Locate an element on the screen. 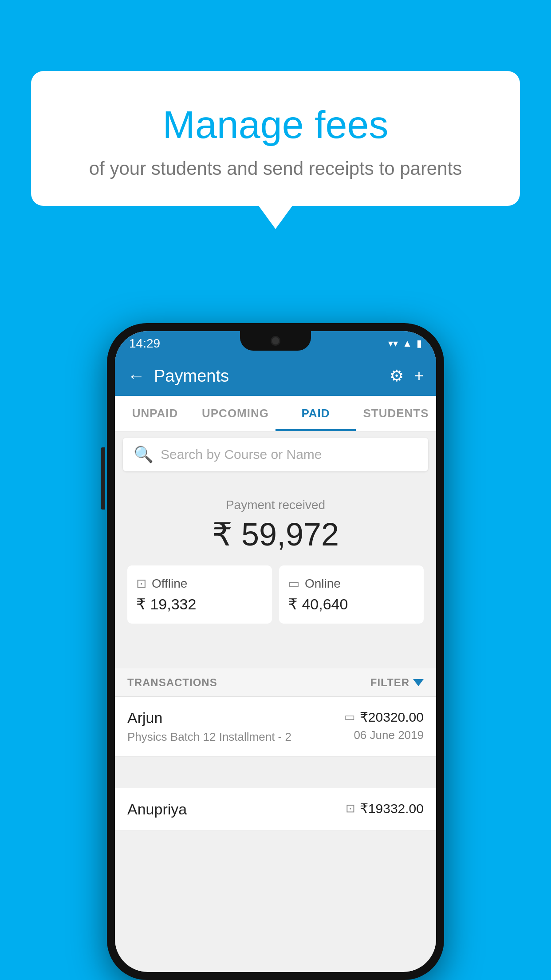 Image resolution: width=551 pixels, height=980 pixels. cash-icon: ⊡ is located at coordinates (350, 809).